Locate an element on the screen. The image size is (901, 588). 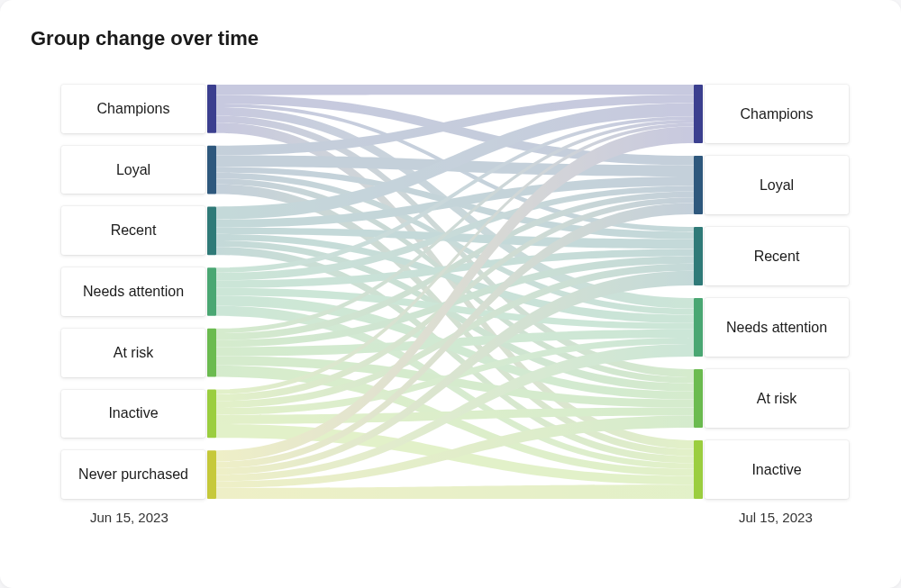
left-label-needs-attention: Needs attention is located at coordinates (133, 292).